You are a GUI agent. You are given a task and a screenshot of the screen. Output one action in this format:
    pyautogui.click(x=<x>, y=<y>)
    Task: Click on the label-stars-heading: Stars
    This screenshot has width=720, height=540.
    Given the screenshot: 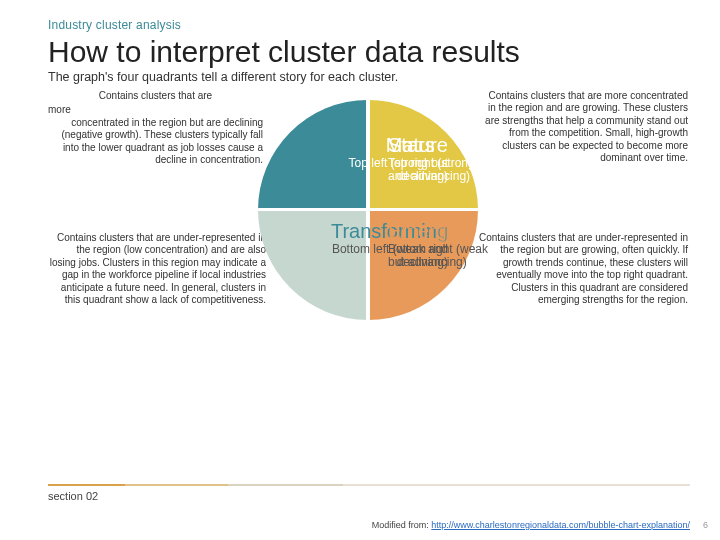 What is the action you would take?
    pyautogui.click(x=443, y=146)
    